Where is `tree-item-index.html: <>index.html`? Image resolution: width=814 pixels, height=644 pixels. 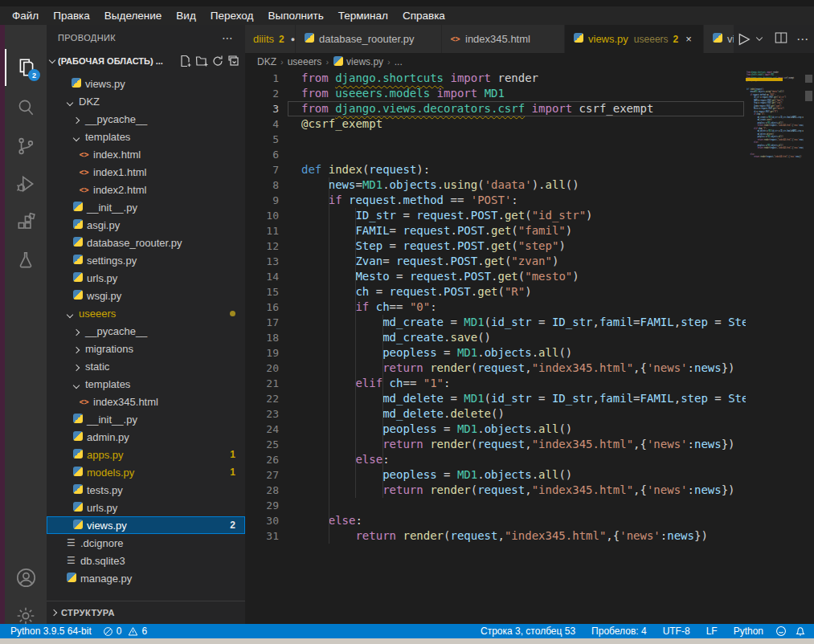
tree-item-index.html: <>index.html is located at coordinates (146, 154).